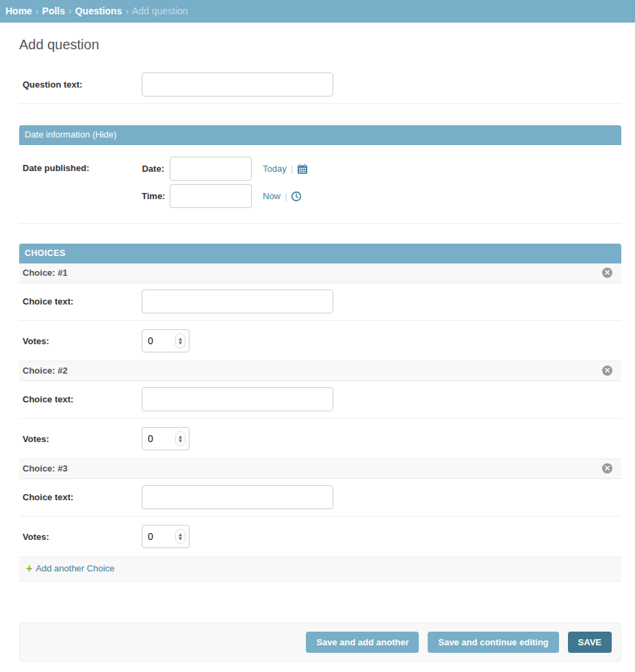 The width and height of the screenshot is (635, 672). What do you see at coordinates (493, 642) in the screenshot?
I see `save-and-continue-editing-button: Save and continue editing` at bounding box center [493, 642].